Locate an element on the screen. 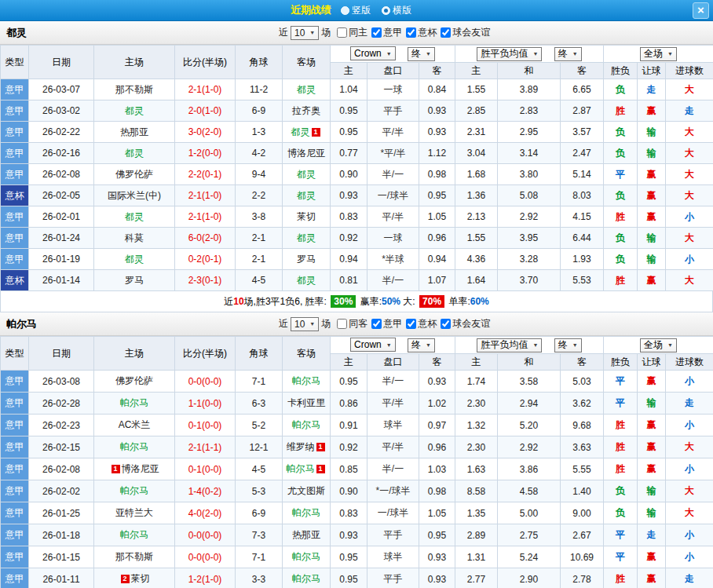 The width and height of the screenshot is (713, 588). match-row: 意甲26-02-23AC米兰0-1(0-0)5-2帕尔马0.91球半0.971.… is located at coordinates (356, 425).